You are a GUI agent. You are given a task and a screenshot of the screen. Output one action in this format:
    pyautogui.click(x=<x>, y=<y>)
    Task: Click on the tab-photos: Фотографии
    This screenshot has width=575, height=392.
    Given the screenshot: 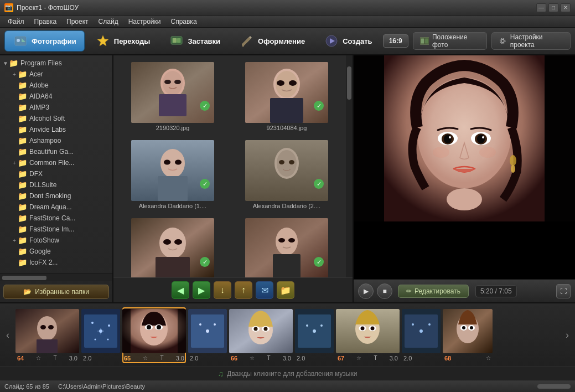 What is the action you would take?
    pyautogui.click(x=44, y=41)
    